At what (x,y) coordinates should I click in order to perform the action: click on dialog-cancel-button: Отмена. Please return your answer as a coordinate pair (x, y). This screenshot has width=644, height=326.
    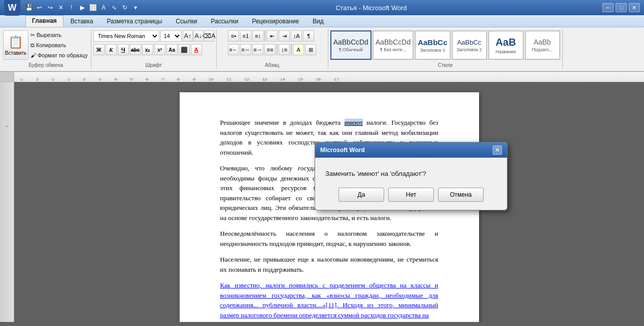
    Looking at the image, I should click on (461, 195).